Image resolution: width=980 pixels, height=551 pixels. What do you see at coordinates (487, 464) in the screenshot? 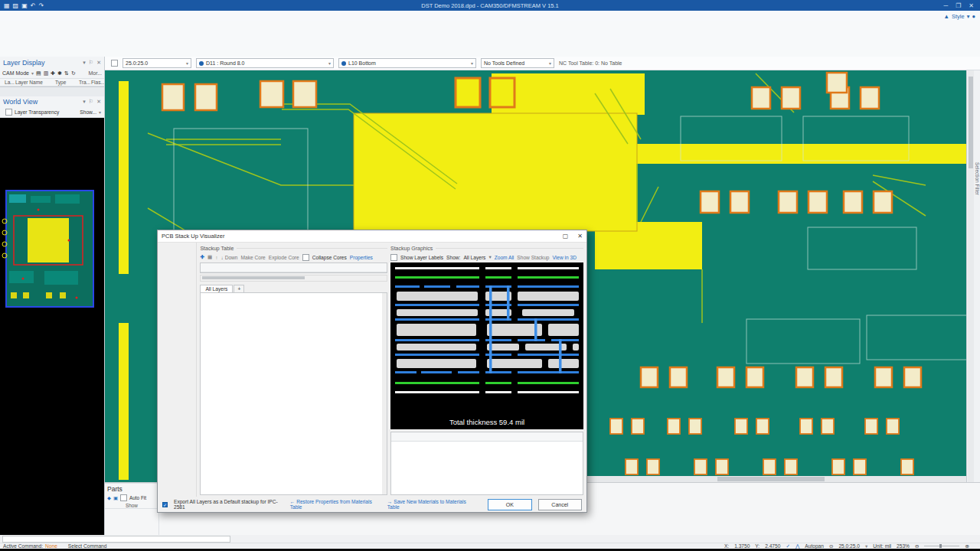
I see `via-padstack-table` at bounding box center [487, 464].